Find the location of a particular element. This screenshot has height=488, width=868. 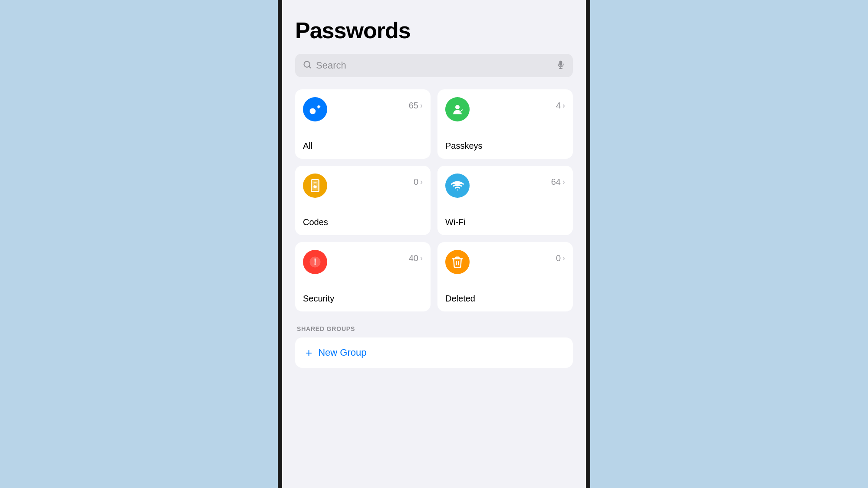

new-group-label: New Group is located at coordinates (342, 353).